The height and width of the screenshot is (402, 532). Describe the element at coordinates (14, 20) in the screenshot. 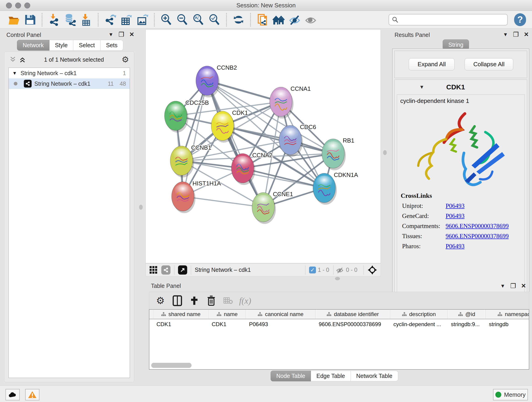

I see `open-session-icon` at that location.